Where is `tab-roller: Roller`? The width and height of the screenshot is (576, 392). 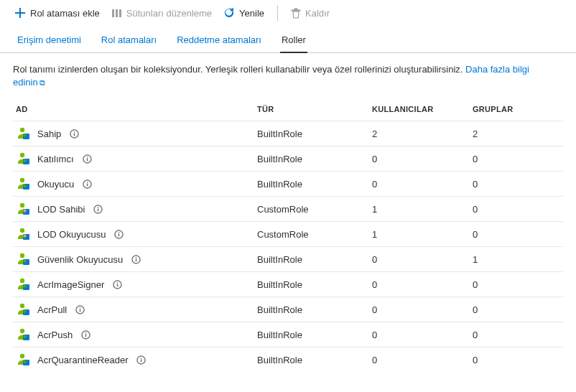 tab-roller: Roller is located at coordinates (294, 40).